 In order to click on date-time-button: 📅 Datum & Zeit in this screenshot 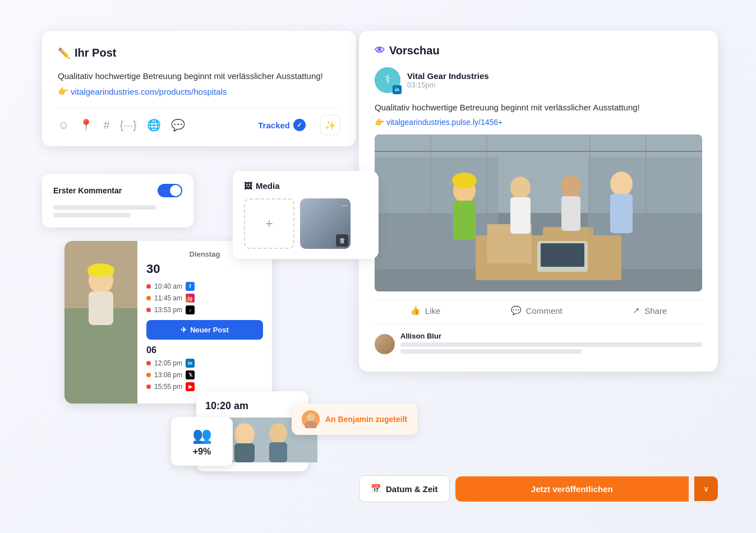, I will do `click(404, 489)`.